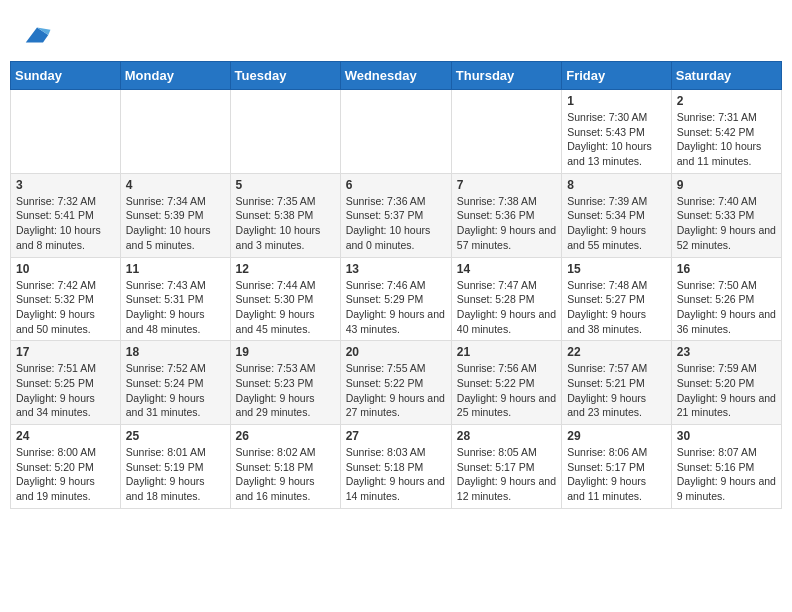 Image resolution: width=792 pixels, height=612 pixels. Describe the element at coordinates (286, 352) in the screenshot. I see `day-number: 19` at that location.